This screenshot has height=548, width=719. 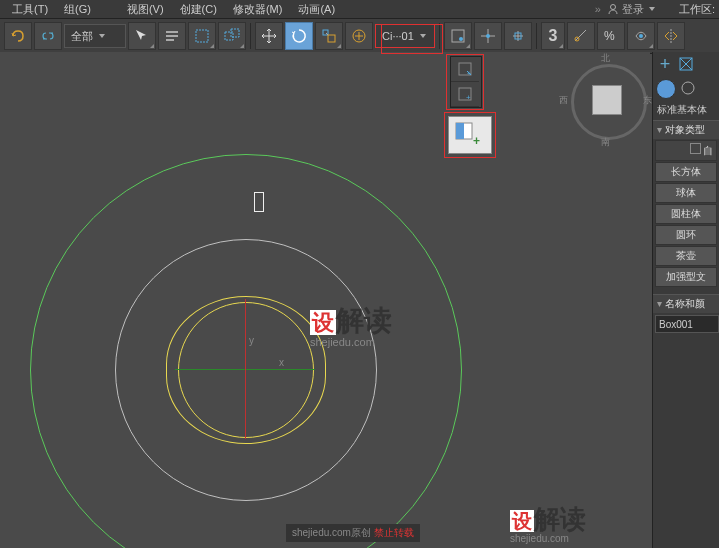 What do you see at coordinates (686, 193) in the screenshot?
I see `btn-sphere: 球体` at bounding box center [686, 193].